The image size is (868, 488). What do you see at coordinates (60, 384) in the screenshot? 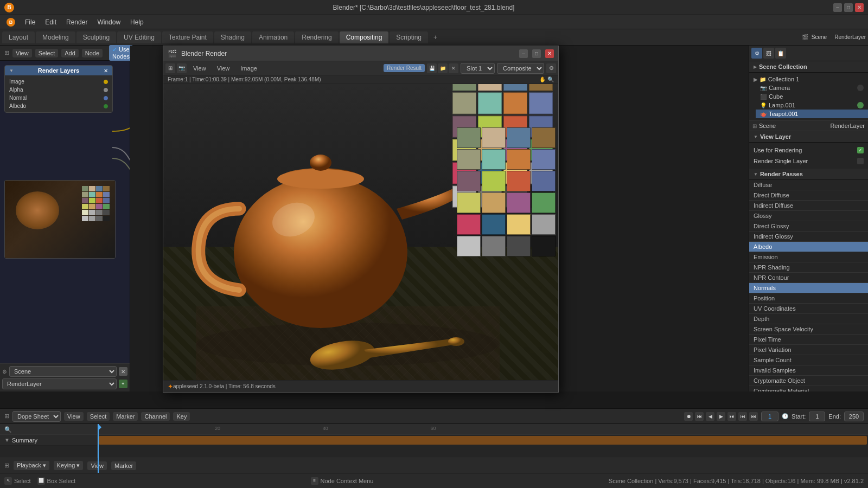
I see `render-layer-dropdown: RenderLayer` at bounding box center [60, 384].